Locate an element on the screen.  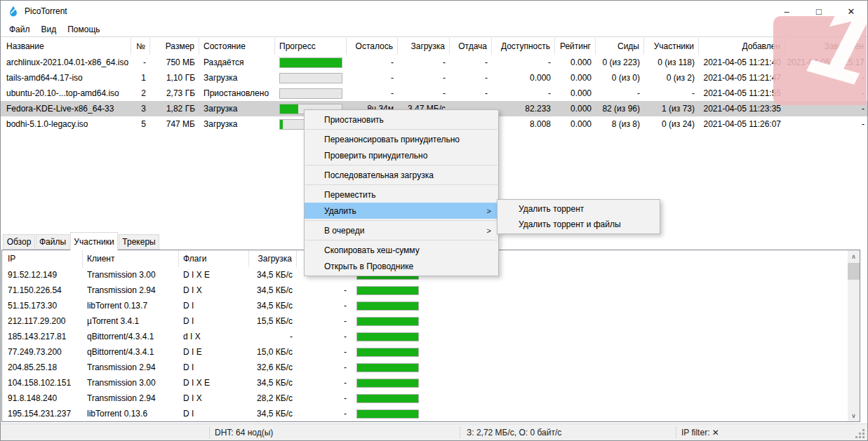
peer-row: 204.85.25.18Transmission 2.94D I32,6 КБ/… is located at coordinates (248, 367).